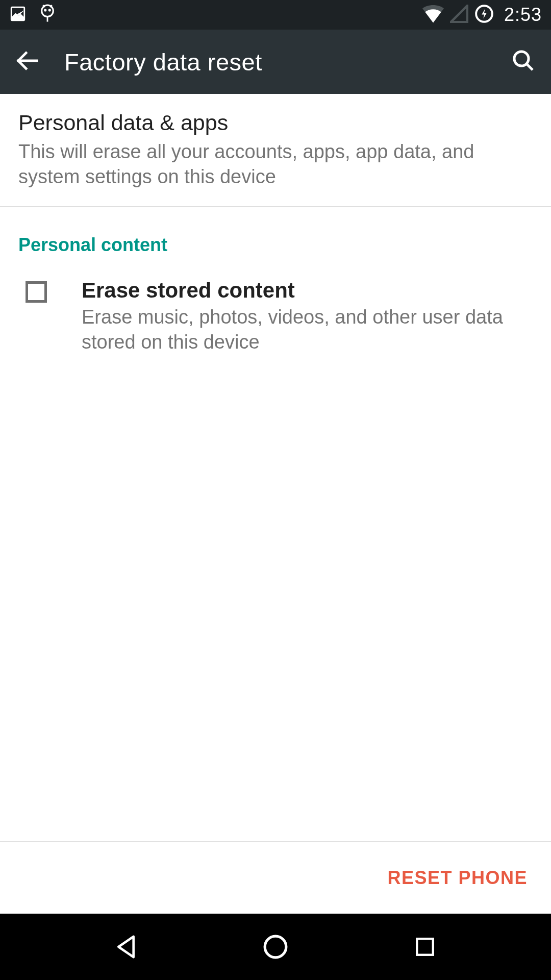 The image size is (551, 980). Describe the element at coordinates (276, 62) in the screenshot. I see `app-bar: Factory data reset` at that location.